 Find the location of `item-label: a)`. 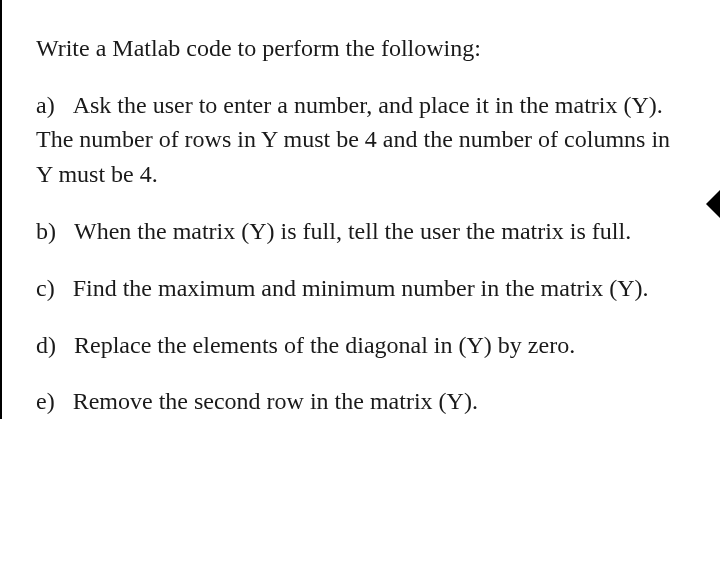

item-label: a) is located at coordinates (46, 105).